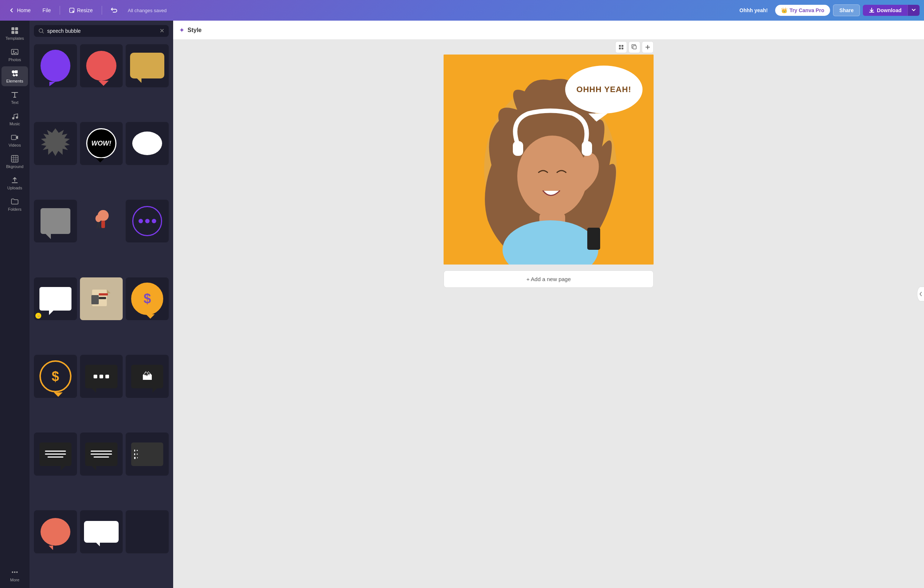  What do you see at coordinates (15, 137) in the screenshot?
I see `videos-icon` at bounding box center [15, 137].